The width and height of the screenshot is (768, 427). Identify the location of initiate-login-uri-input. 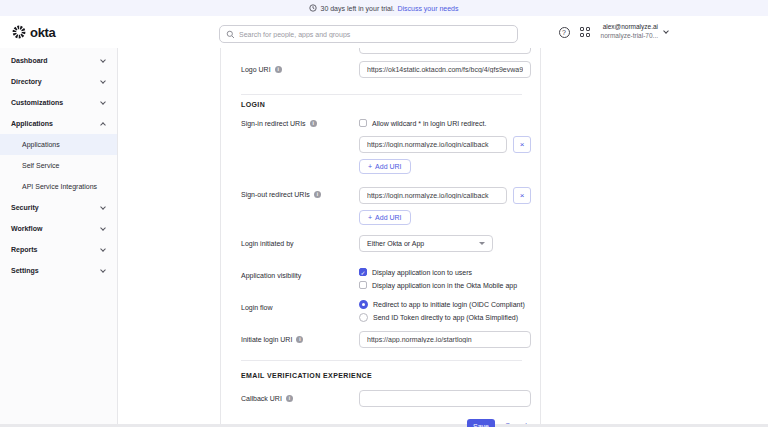
(445, 340).